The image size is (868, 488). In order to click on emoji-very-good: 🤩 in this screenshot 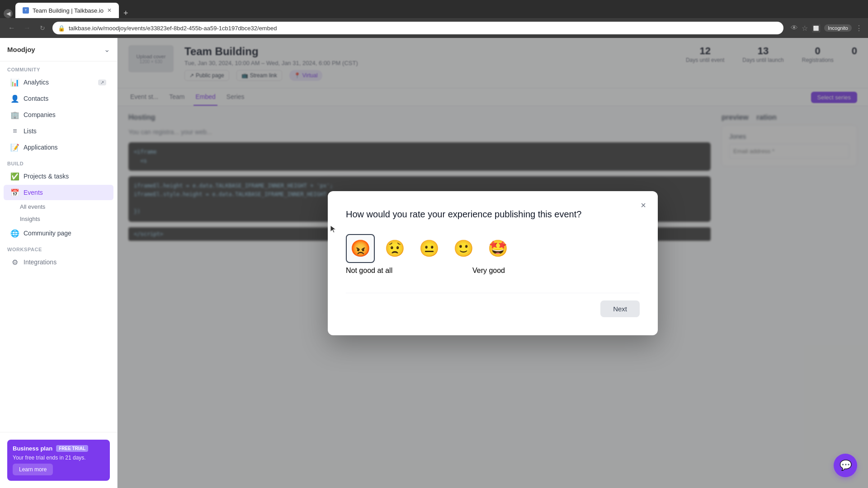, I will do `click(498, 249)`.